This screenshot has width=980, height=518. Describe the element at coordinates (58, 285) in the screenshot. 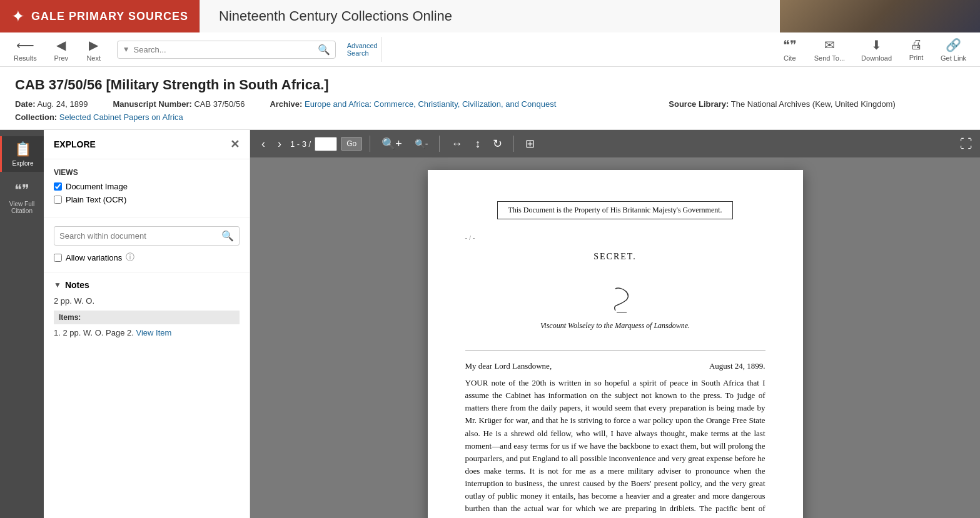

I see `collapse-icon: ▼` at that location.